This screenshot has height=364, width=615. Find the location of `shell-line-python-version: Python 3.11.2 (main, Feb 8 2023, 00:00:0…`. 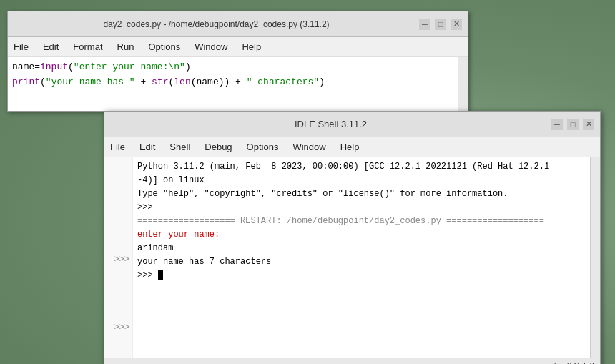

shell-line-python-version: Python 3.11.2 (main, Feb 8 2023, 00:00:0… is located at coordinates (362, 167).